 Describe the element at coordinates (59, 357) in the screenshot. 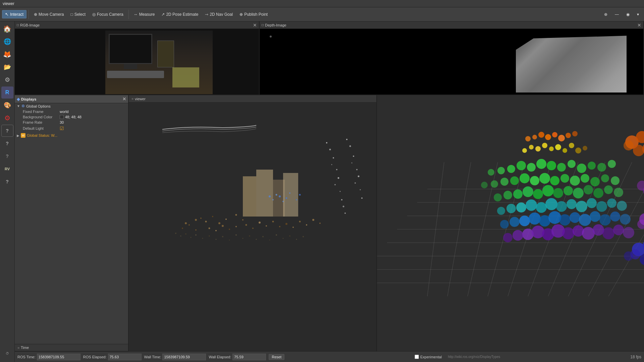

I see `ros-time-input` at that location.